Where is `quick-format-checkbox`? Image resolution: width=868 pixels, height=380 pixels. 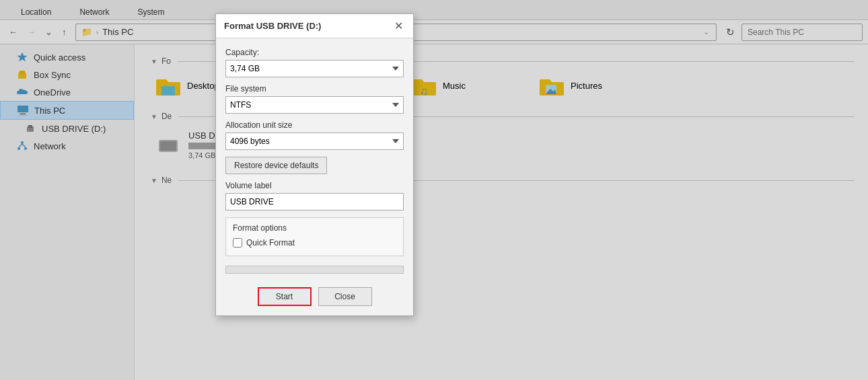
quick-format-checkbox is located at coordinates (238, 243).